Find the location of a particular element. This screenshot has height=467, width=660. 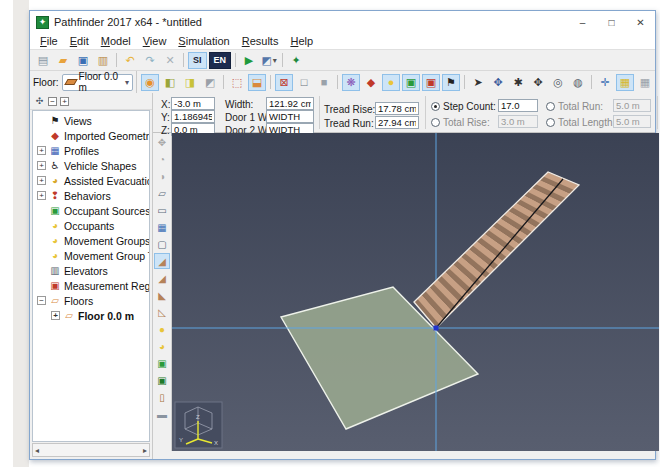

tree-item-elevators: ▥Elevators is located at coordinates (91, 270).